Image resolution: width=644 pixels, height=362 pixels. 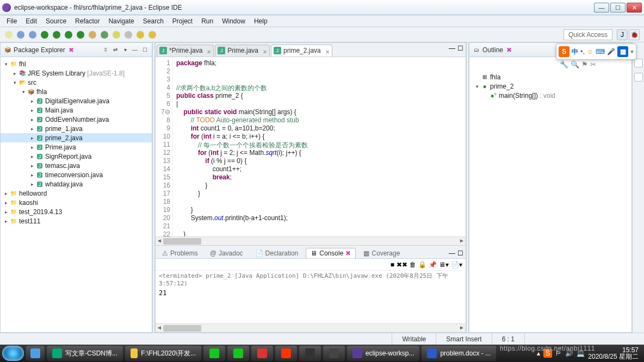 I want to click on ime-logo-icon: S, so click(x=564, y=52).